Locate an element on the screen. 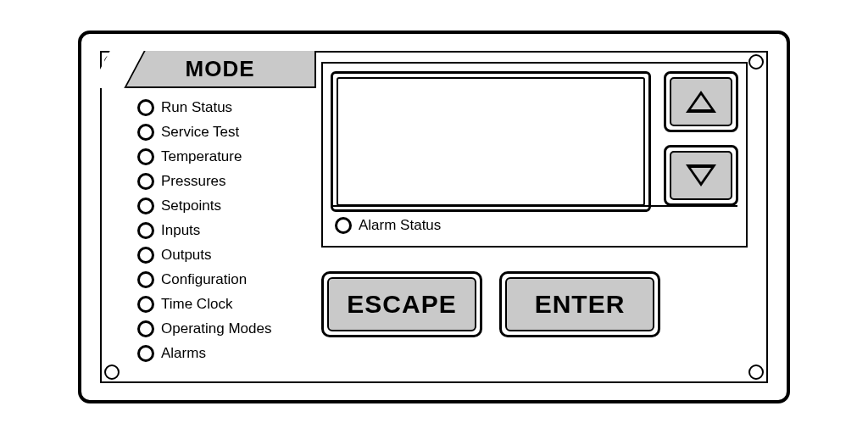  mode-item-label: Configuration is located at coordinates (203, 280).